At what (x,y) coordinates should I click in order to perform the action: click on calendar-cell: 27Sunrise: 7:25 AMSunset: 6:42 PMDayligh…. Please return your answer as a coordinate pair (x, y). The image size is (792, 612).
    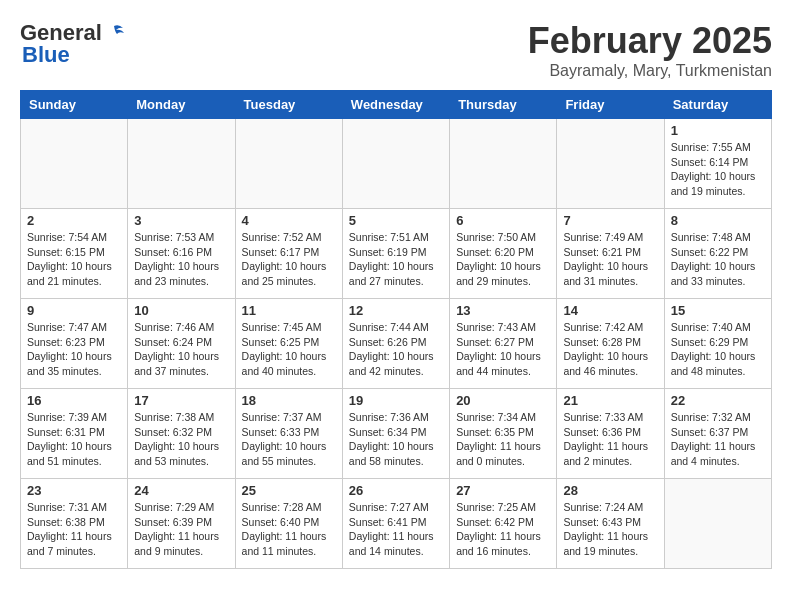
    Looking at the image, I should click on (504, 524).